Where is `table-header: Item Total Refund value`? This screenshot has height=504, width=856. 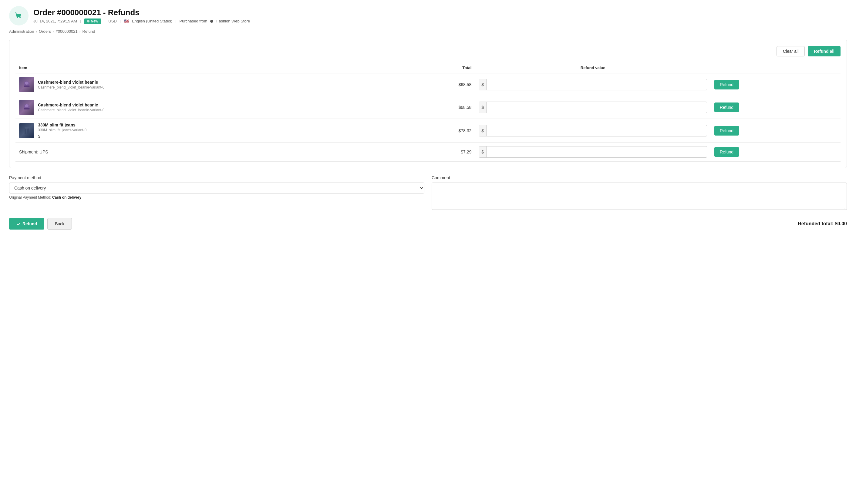
table-header: Item Total Refund value is located at coordinates (428, 68).